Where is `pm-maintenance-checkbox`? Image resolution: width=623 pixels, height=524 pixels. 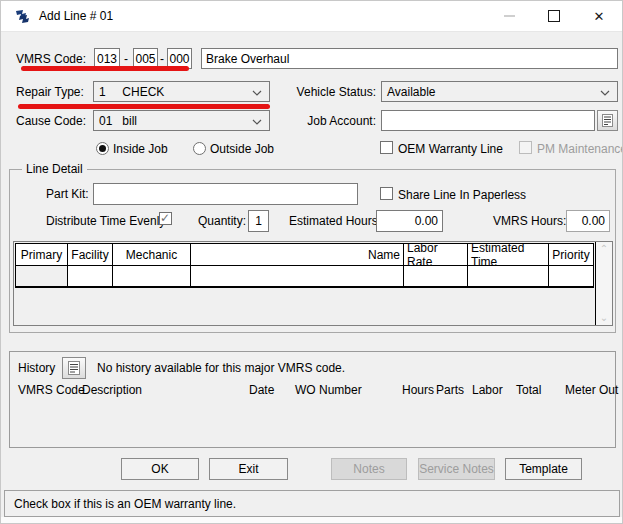
pm-maintenance-checkbox is located at coordinates (526, 148).